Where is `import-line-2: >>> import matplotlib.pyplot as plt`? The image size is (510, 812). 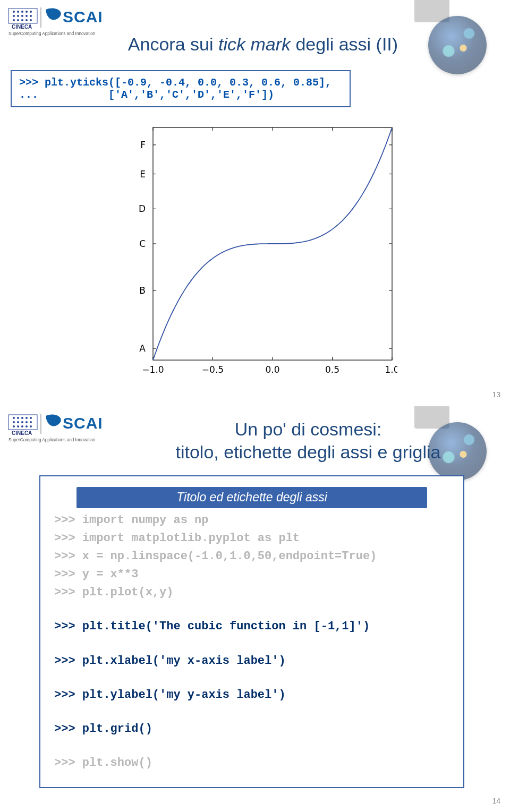 import-line-2: >>> import matplotlib.pyplot as plt is located at coordinates (253, 539).